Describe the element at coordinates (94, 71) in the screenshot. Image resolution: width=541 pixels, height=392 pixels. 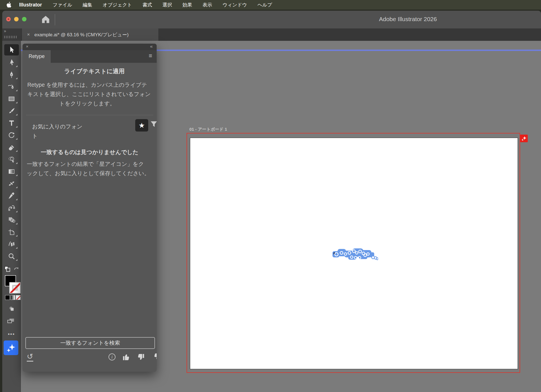
I see `apply-live-text-heading: ライブテキストに適用` at that location.